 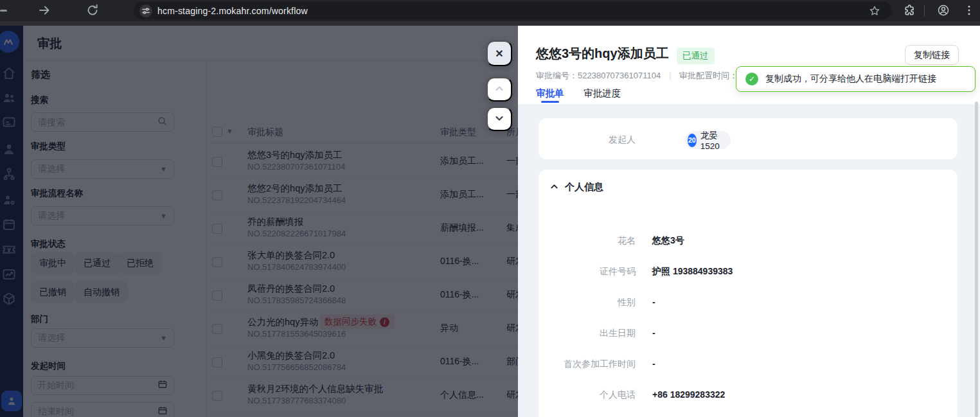 What do you see at coordinates (513, 10) in the screenshot?
I see `address-bar: hcm-staging-2.mokahr.com/workflow` at bounding box center [513, 10].